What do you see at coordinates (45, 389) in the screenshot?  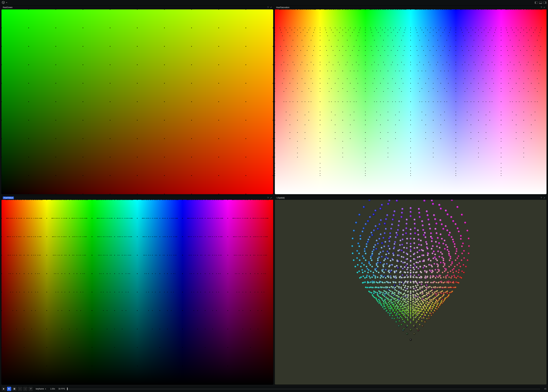 I see `triangle-up-icon: ▲` at bounding box center [45, 389].